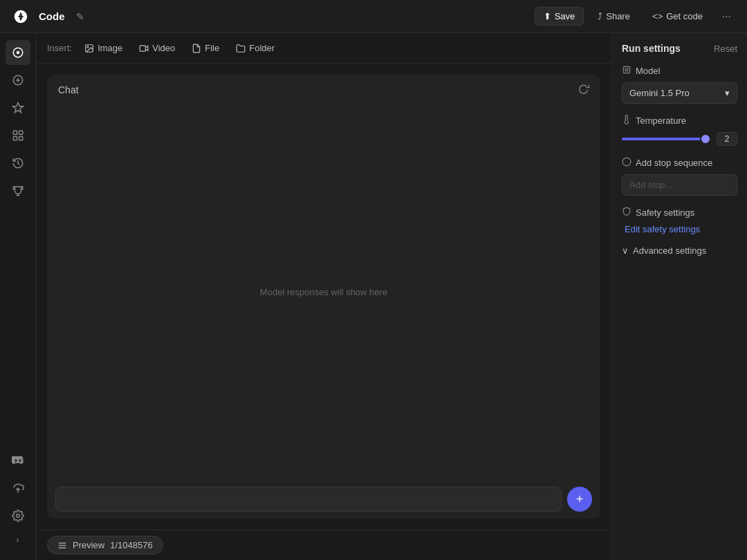 This screenshot has width=747, height=560. Describe the element at coordinates (627, 163) in the screenshot. I see `stop-icon` at that location.